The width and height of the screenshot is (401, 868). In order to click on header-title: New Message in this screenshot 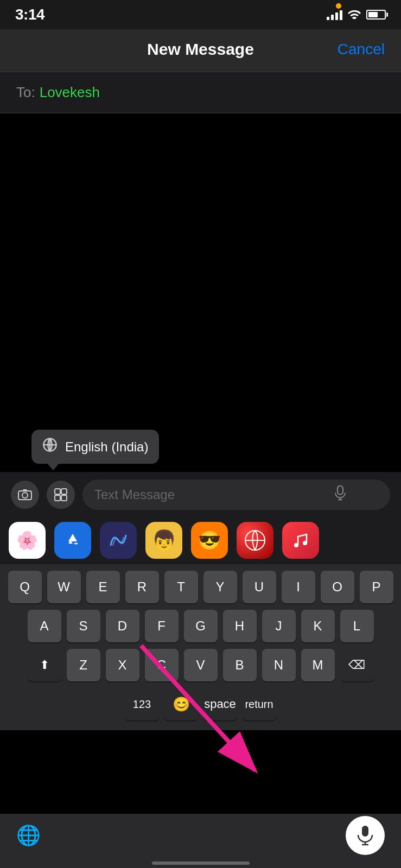, I will do `click(201, 49)`.